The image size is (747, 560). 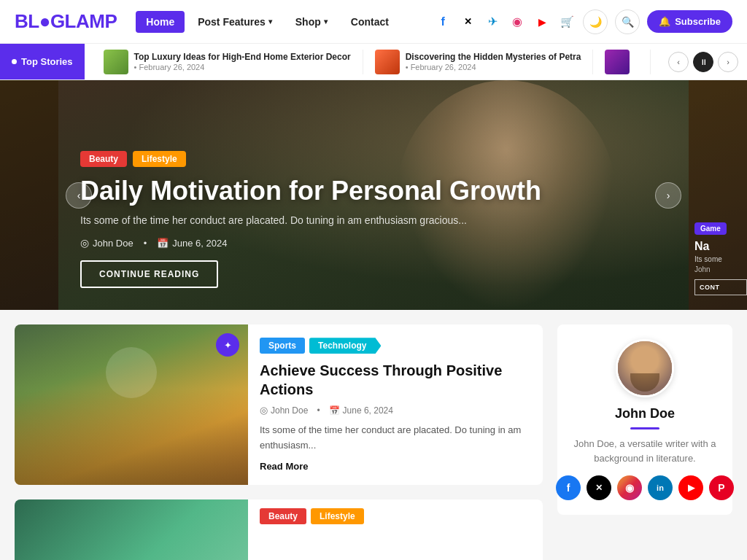 I want to click on nav-contact: Contact, so click(x=370, y=22).